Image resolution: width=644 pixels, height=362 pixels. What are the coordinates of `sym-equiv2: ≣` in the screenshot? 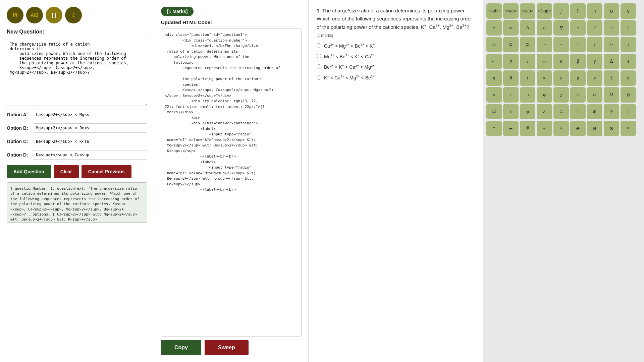 It's located at (511, 128).